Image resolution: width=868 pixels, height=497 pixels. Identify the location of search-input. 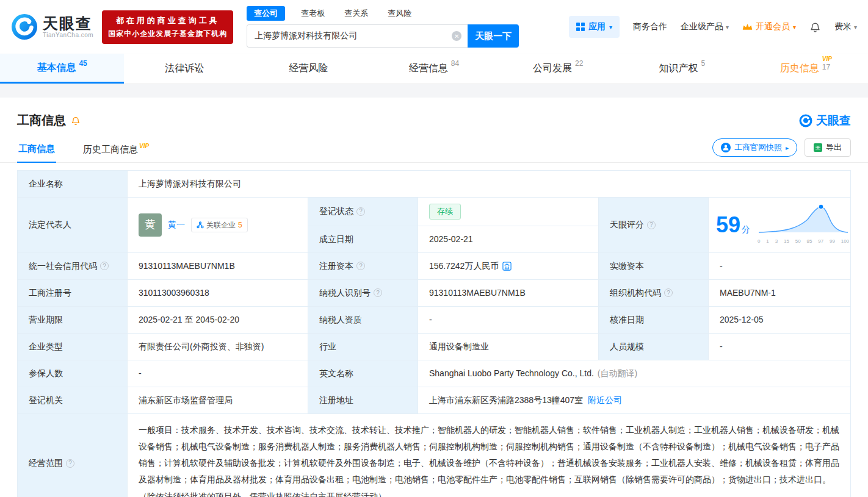
(358, 36).